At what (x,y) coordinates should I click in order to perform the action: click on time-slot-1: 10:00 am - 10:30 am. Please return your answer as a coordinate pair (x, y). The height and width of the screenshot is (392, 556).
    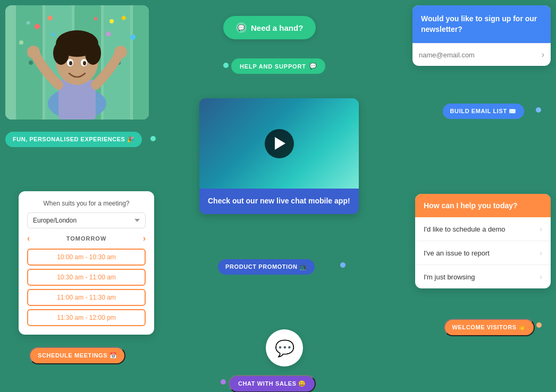
    Looking at the image, I should click on (86, 257).